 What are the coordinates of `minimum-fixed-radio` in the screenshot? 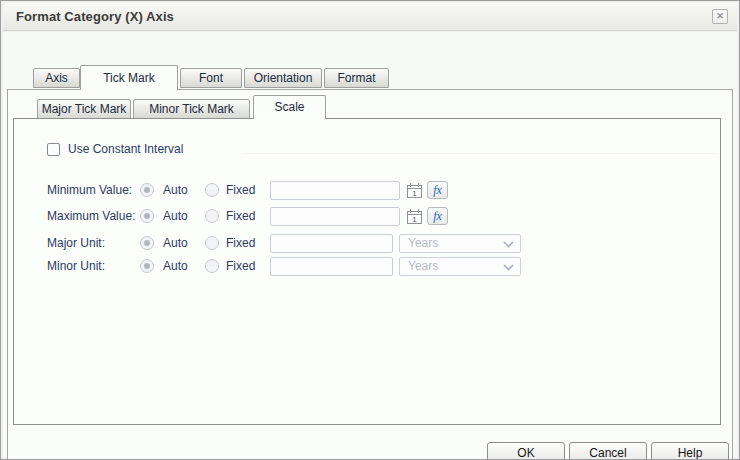 It's located at (212, 190).